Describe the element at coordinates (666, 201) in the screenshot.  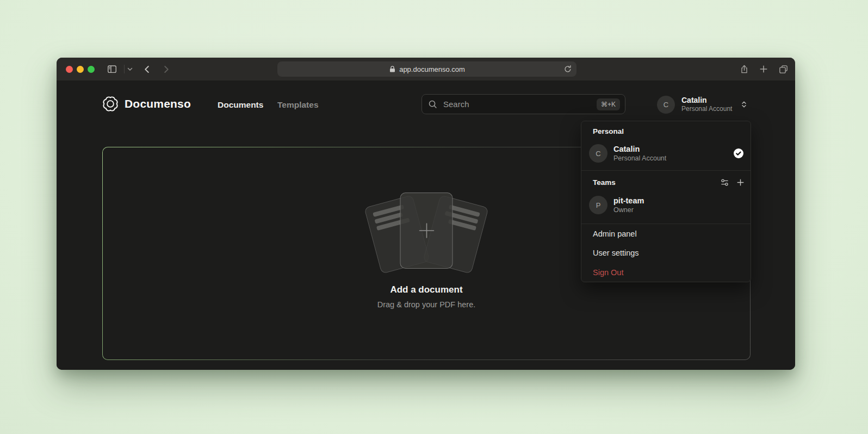
I see `account-dropdown-menu: Personal C Catalin Personal Account Team…` at that location.